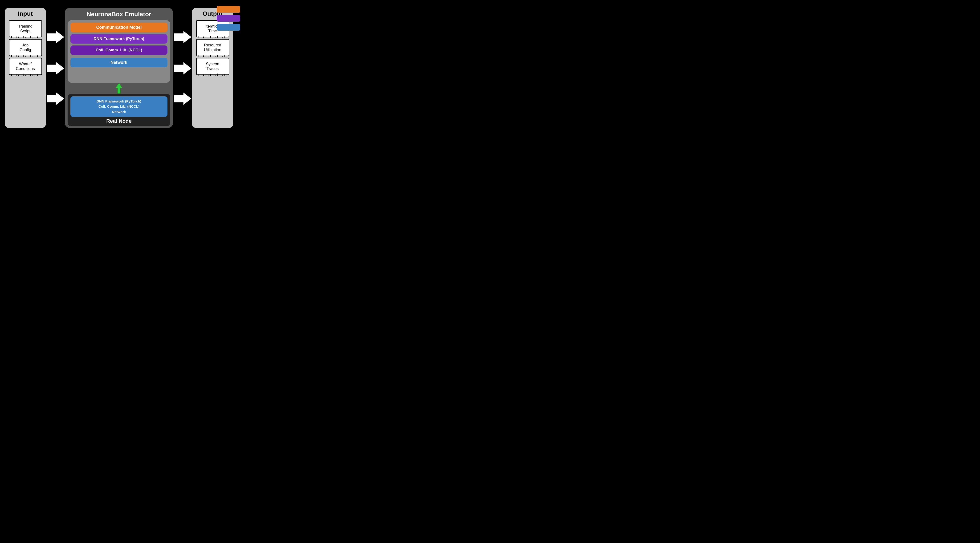  Describe the element at coordinates (56, 37) in the screenshot. I see `arrow-top-shape` at that location.